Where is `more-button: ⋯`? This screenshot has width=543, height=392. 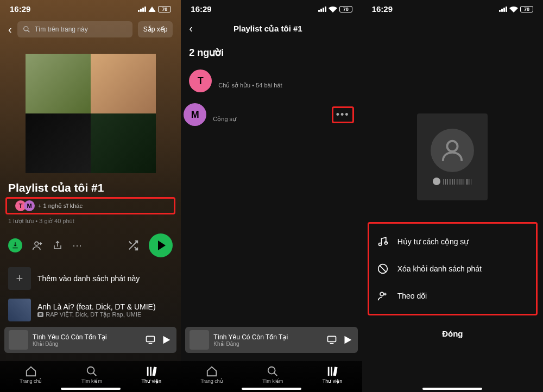
more-button: ⋯ is located at coordinates (77, 245).